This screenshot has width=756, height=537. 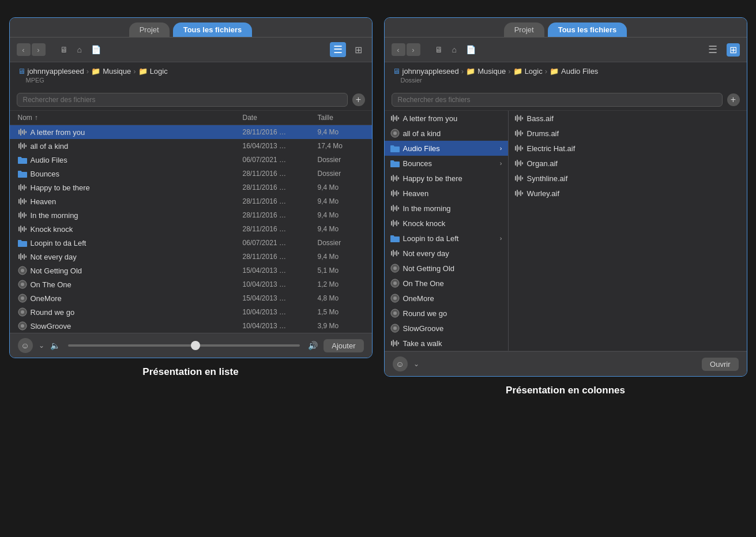 What do you see at coordinates (524, 30) in the screenshot?
I see `tab-projet-right: Projet` at bounding box center [524, 30].